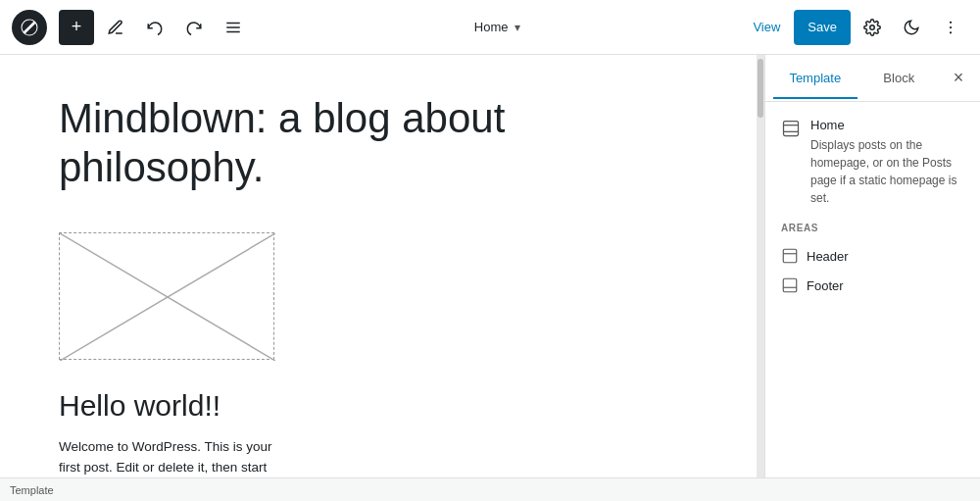 This screenshot has height=501, width=980. What do you see at coordinates (958, 78) in the screenshot?
I see `panel-close-button: ×` at bounding box center [958, 78].